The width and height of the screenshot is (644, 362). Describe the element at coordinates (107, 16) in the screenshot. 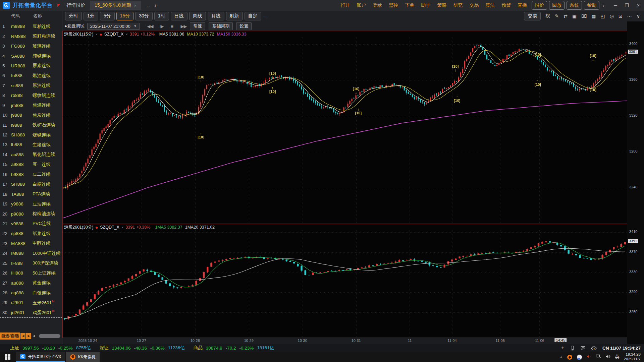

I see `timeframe-5分: 5分` at that location.